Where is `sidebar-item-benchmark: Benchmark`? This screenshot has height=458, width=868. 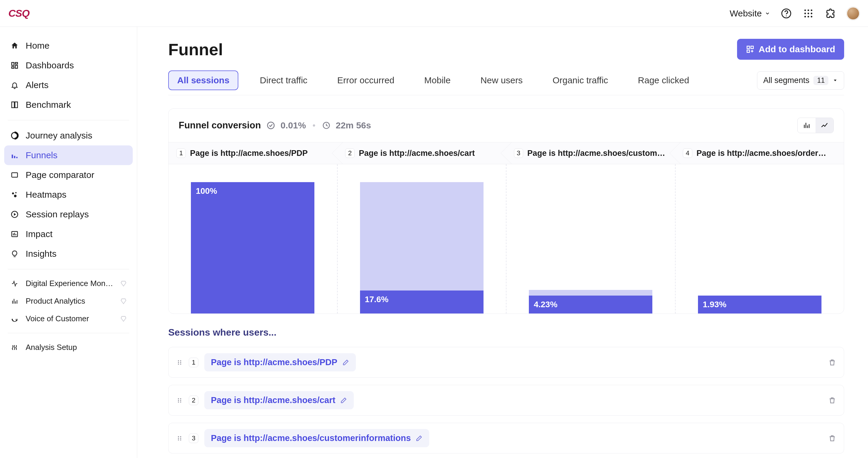
sidebar-item-benchmark: Benchmark is located at coordinates (68, 105).